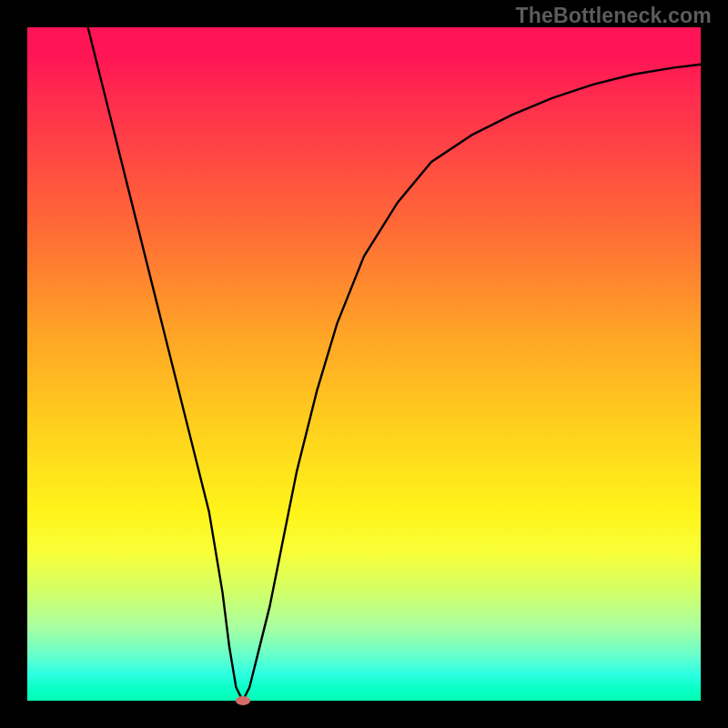  Describe the element at coordinates (243, 701) in the screenshot. I see `optimal-marker` at that location.